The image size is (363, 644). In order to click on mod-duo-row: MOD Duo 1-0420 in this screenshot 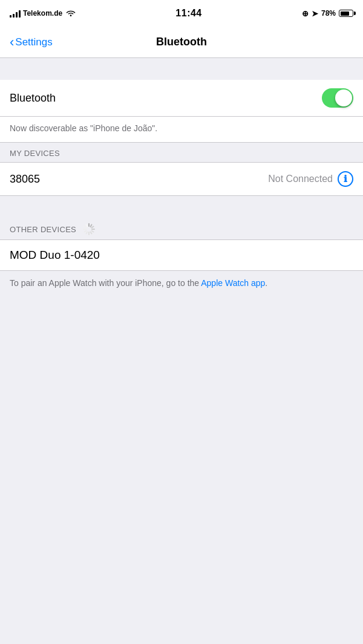, I will do `click(182, 255)`.